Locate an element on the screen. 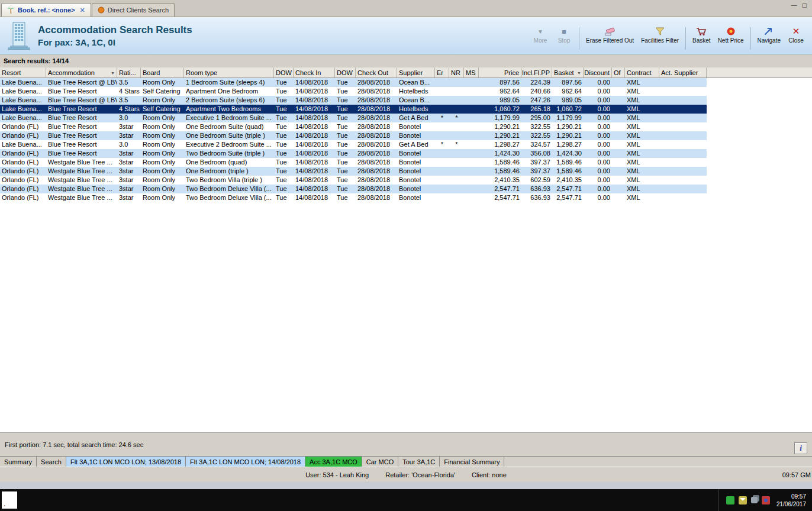 The height and width of the screenshot is (511, 812). table-cell: Blue Tree Resort is located at coordinates (82, 154).